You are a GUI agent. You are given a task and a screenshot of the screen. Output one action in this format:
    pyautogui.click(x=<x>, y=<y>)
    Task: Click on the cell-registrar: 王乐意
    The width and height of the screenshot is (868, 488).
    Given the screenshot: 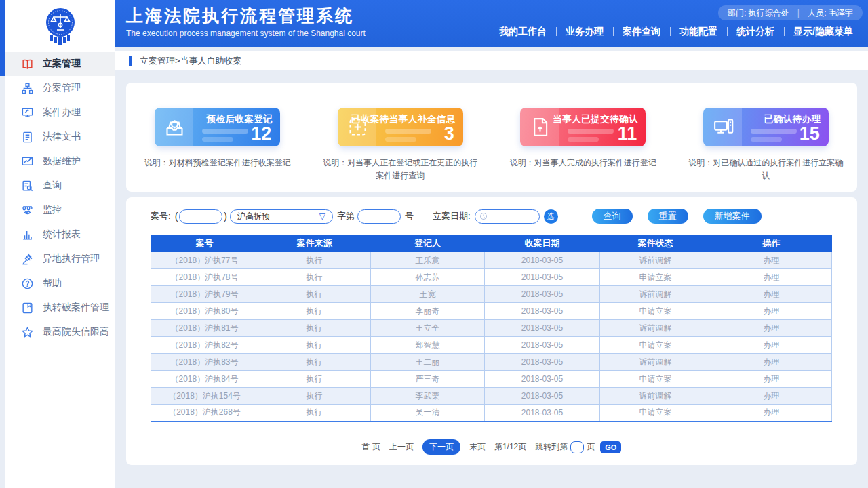 What is the action you would take?
    pyautogui.click(x=428, y=260)
    